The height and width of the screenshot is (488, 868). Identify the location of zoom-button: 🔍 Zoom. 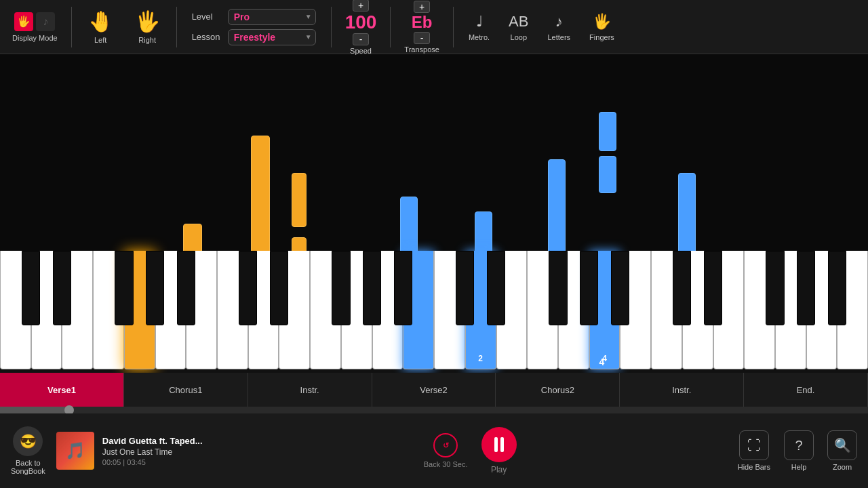
(842, 451).